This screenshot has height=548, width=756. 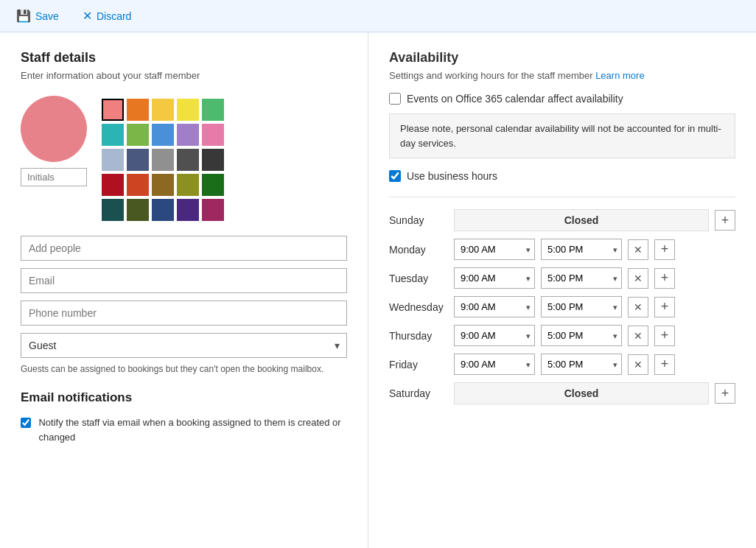 What do you see at coordinates (494, 336) in the screenshot?
I see `start-time-wrapper-thursday: 9:00 AM9:30 AM10:00 AM10:30 AM11:00 AM12…` at bounding box center [494, 336].